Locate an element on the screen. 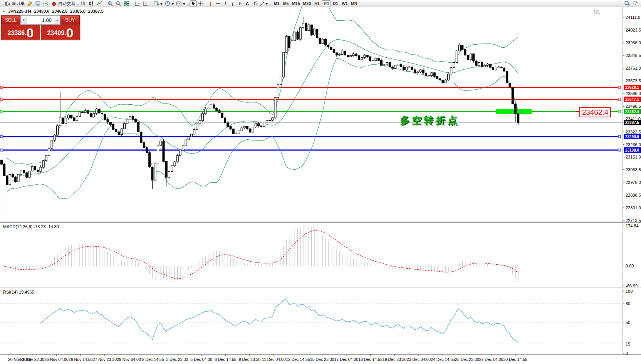 Image resolution: width=641 pixels, height=364 pixels. sell-price-main: 23386 is located at coordinates (16, 33).